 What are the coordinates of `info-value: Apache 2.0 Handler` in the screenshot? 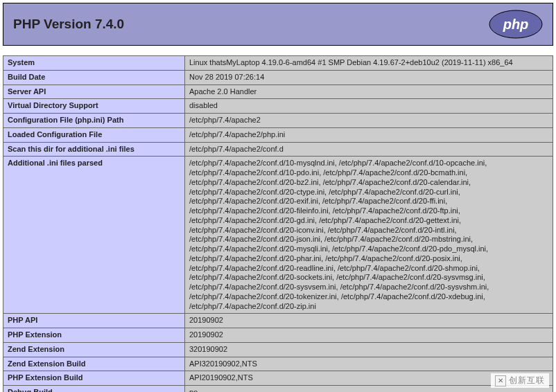 It's located at (369, 91).